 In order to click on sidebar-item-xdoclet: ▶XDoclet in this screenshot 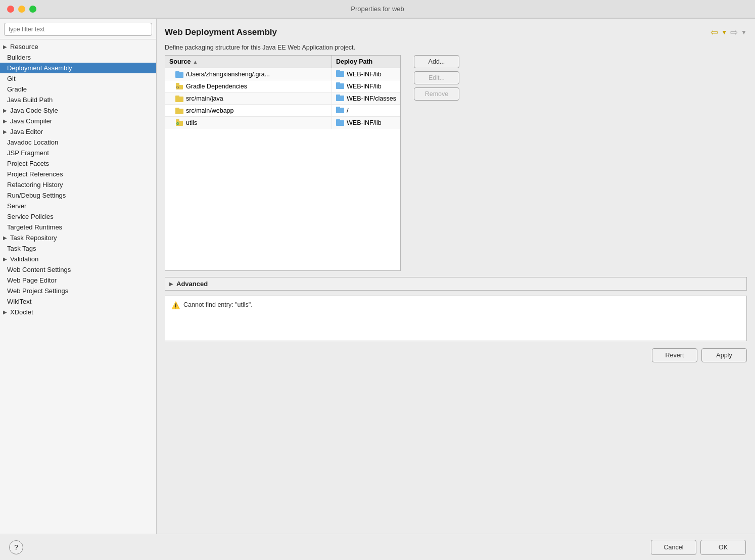, I will do `click(78, 312)`.